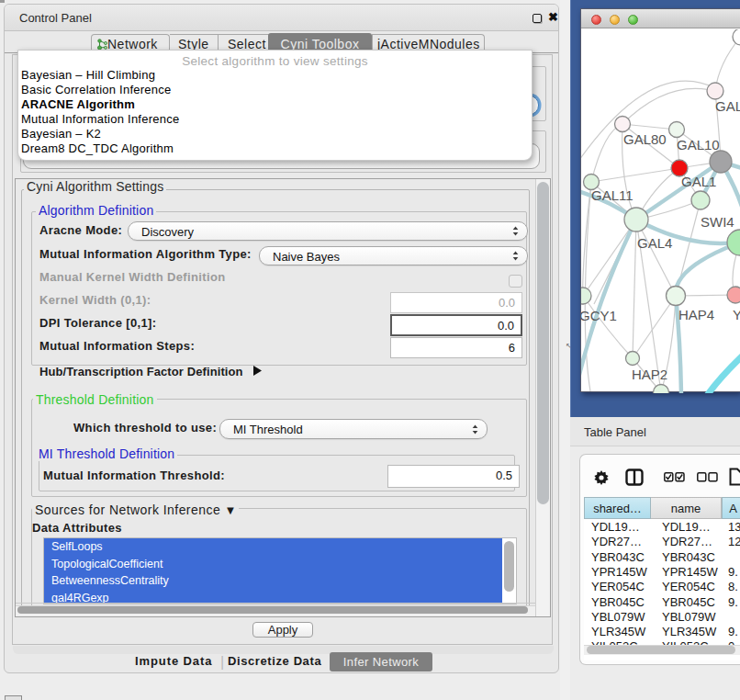 This screenshot has height=700, width=740. What do you see at coordinates (718, 222) in the screenshot?
I see `svg-text: SWI4` at bounding box center [718, 222].